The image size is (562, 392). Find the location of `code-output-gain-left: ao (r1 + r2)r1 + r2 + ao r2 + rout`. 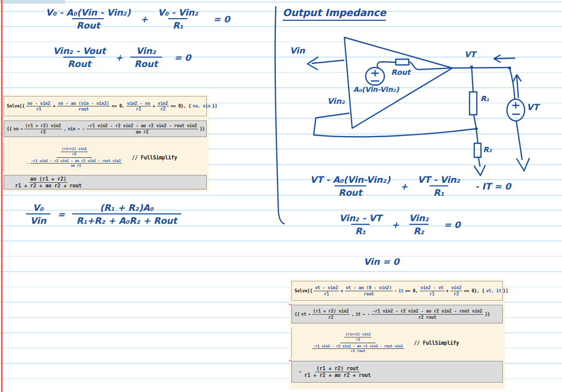

code-output-gain-left: ao (r1 + r2)r1 + r2 + ao r2 + rout is located at coordinates (105, 182).